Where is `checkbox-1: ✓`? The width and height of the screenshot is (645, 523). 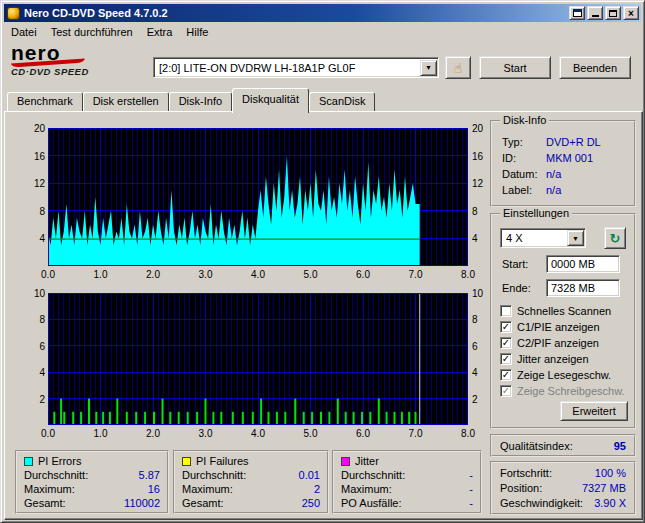 checkbox-1: ✓ is located at coordinates (506, 327).